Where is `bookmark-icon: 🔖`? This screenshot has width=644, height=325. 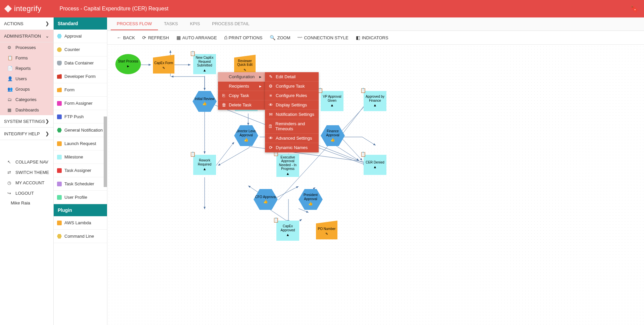
bookmark-icon: 🔖 is located at coordinates (635, 9).